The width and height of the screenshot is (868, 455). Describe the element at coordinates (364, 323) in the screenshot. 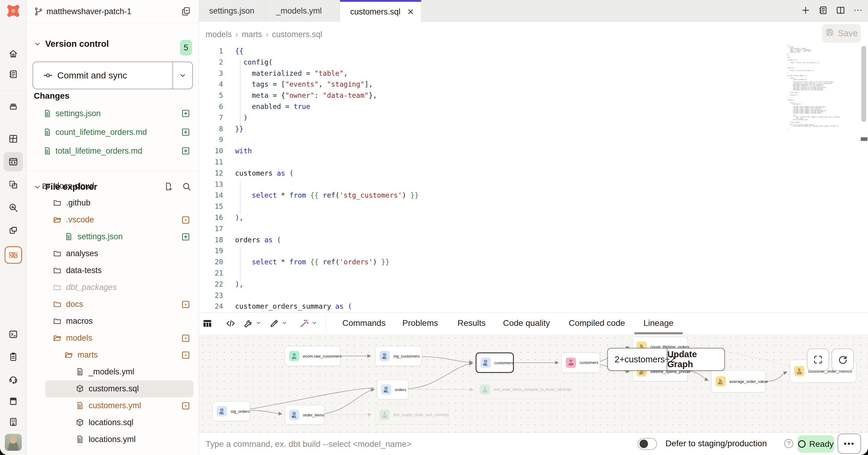

I see `panel-tab-commands: Commands` at that location.